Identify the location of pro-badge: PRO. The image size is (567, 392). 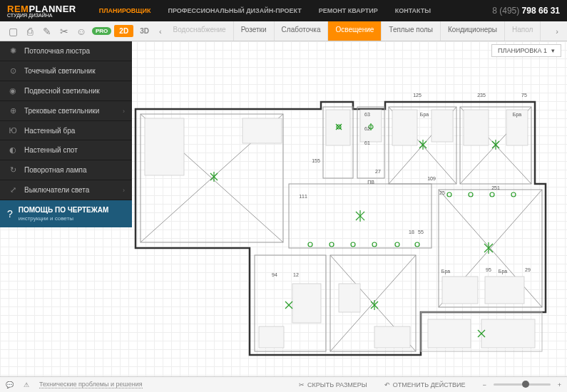
(101, 31).